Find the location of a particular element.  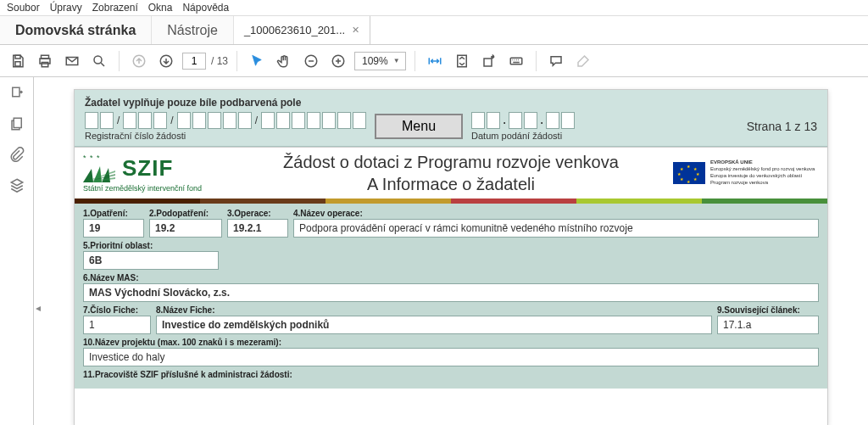

page-indicator: Strana 1 z 13 is located at coordinates (782, 126).